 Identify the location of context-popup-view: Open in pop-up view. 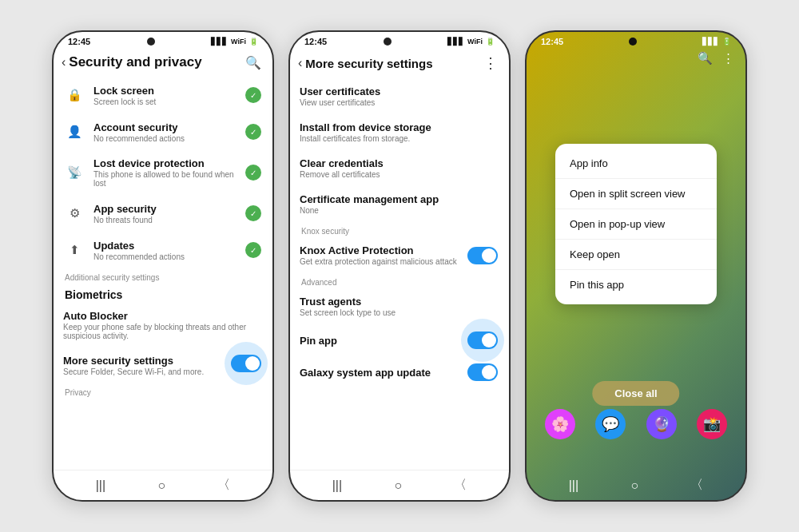
(636, 224).